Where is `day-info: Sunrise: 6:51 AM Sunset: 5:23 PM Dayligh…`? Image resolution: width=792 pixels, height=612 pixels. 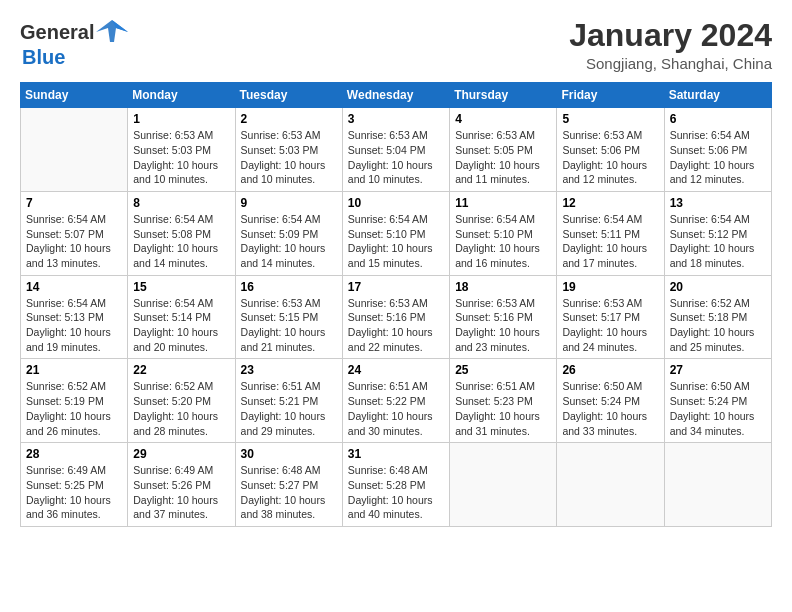 day-info: Sunrise: 6:51 AM Sunset: 5:23 PM Dayligh… is located at coordinates (503, 408).